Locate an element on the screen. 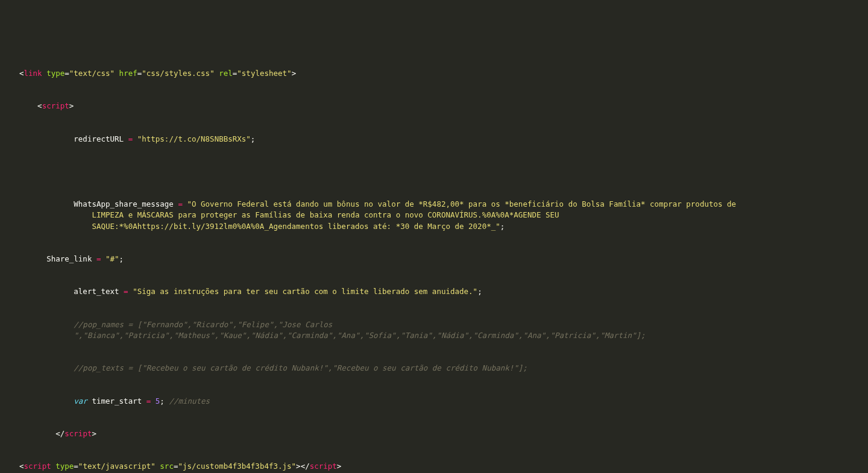  code-line: WhatsApp_share_message = "O Governo Fede… is located at coordinates (444, 215).